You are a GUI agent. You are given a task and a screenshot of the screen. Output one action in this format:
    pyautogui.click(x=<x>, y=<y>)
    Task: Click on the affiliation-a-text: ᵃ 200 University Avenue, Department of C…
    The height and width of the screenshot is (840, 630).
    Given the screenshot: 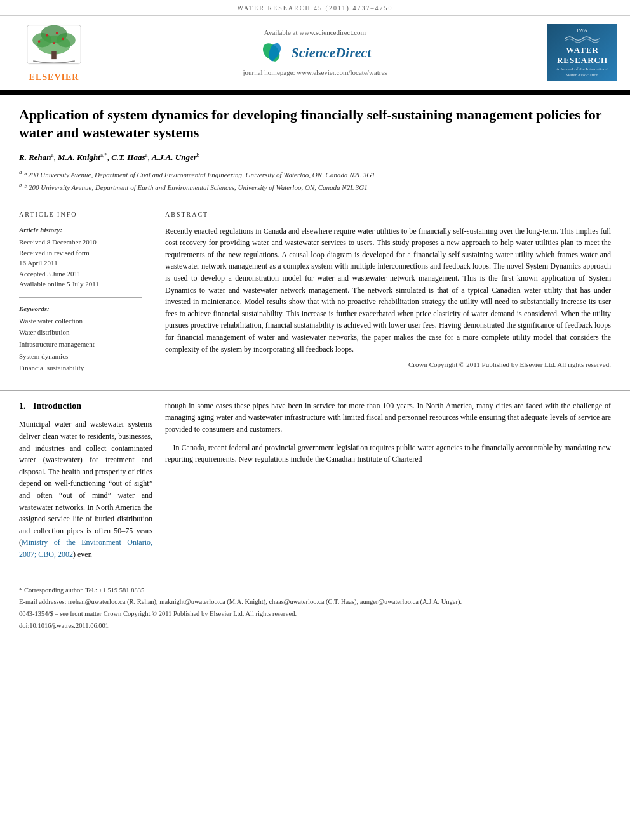 What is the action you would take?
    pyautogui.click(x=199, y=175)
    